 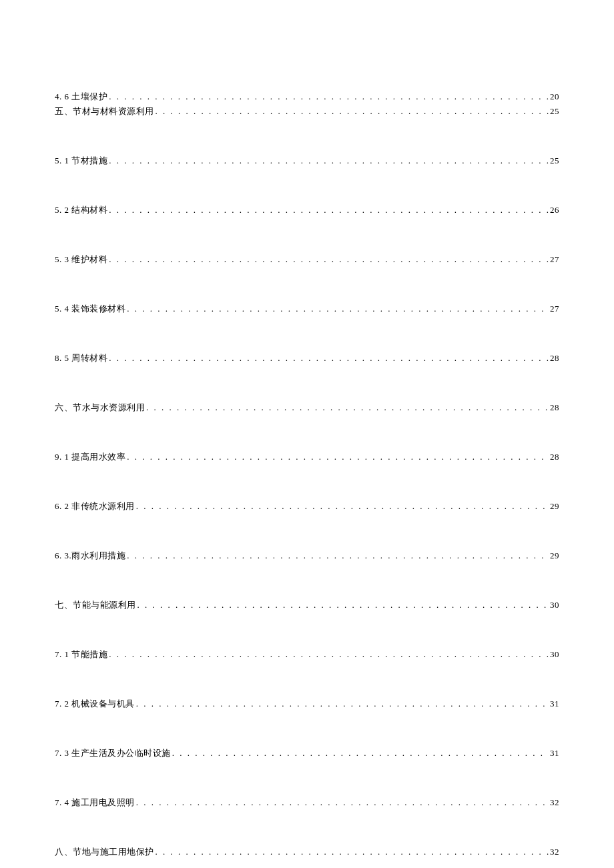 What do you see at coordinates (113, 753) in the screenshot?
I see `toc-label: 7. 3 生产生活及办公临时设施` at bounding box center [113, 753].